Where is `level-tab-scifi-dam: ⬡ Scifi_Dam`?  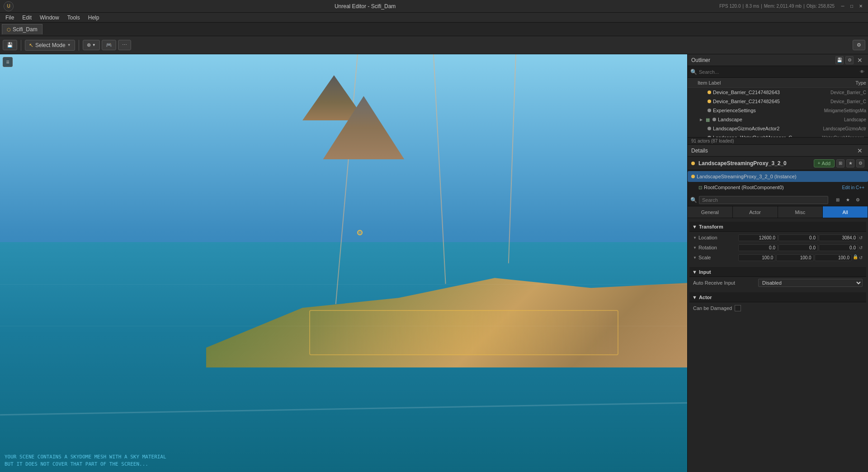
level-tab-scifi-dam: ⬡ Scifi_Dam is located at coordinates (22, 29).